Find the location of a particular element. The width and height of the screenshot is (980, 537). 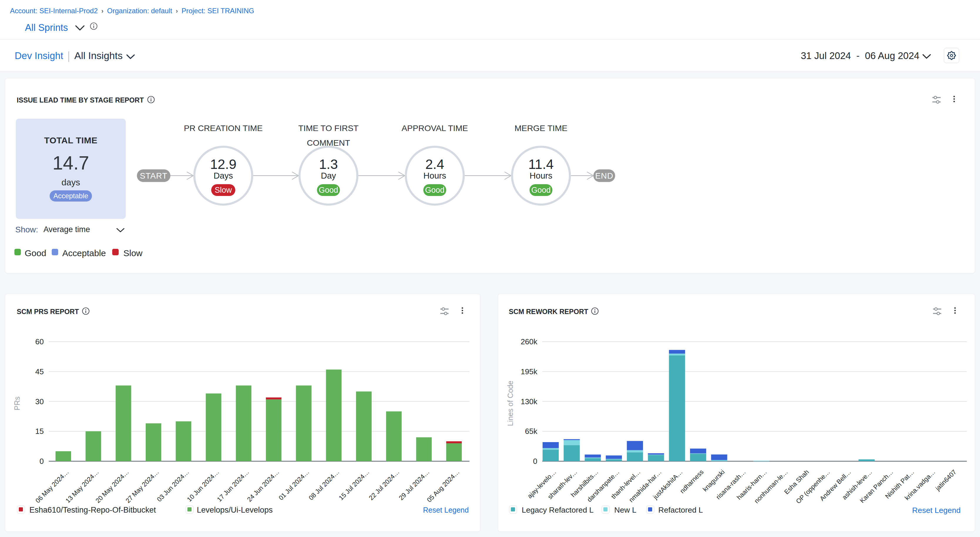

svg-text: 05 Aug 2024… is located at coordinates (443, 486).